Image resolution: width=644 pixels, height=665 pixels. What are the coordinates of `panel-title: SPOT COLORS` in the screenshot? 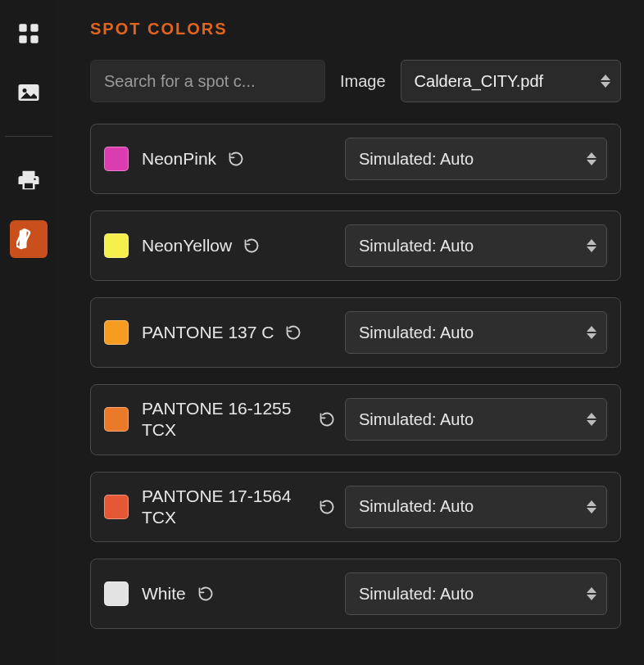 It's located at (356, 29).